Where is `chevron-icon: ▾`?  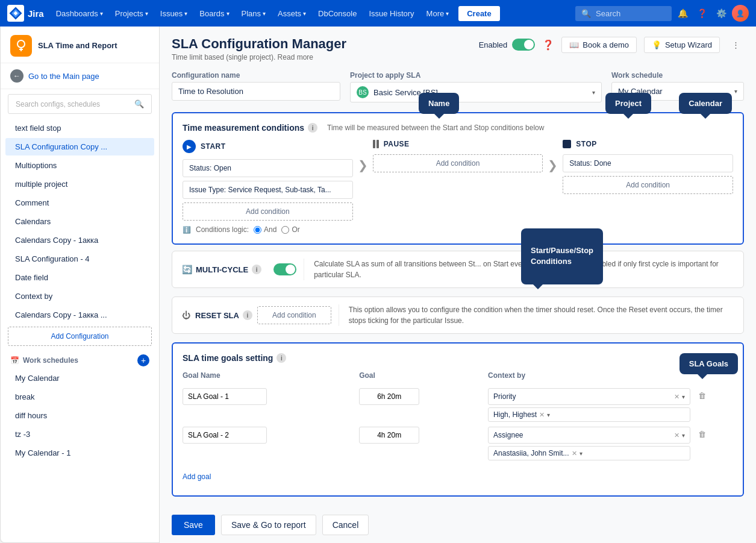 chevron-icon: ▾ is located at coordinates (447, 13).